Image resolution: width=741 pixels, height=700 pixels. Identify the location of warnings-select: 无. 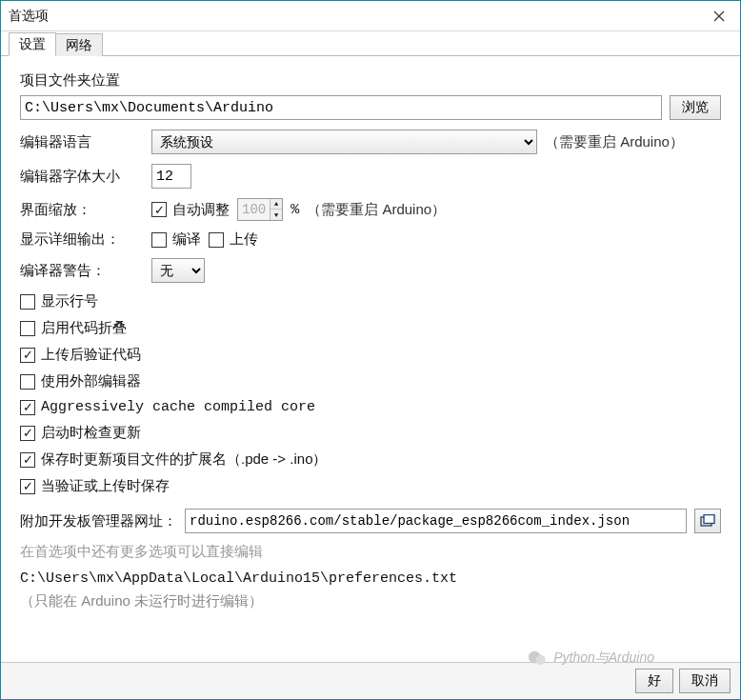
(178, 270).